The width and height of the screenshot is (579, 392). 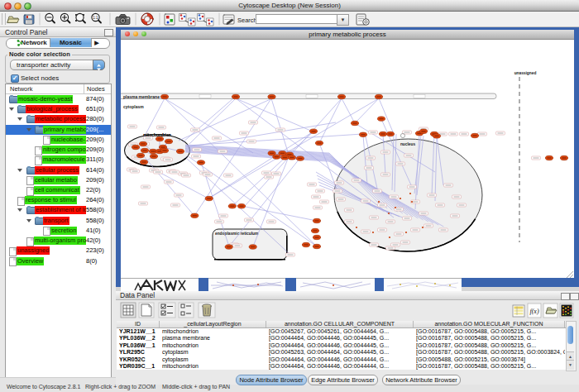 I want to click on svg-text: plasma membrane, so click(x=141, y=97).